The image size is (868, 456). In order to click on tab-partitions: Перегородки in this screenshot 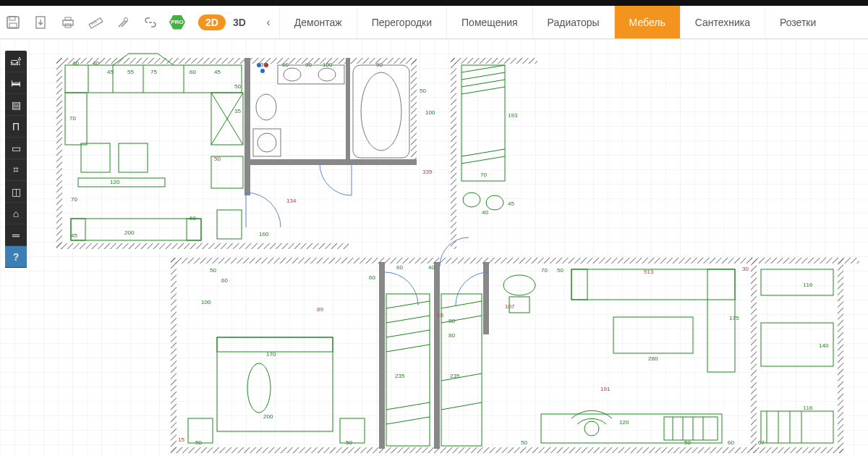, I will do `click(401, 22)`.